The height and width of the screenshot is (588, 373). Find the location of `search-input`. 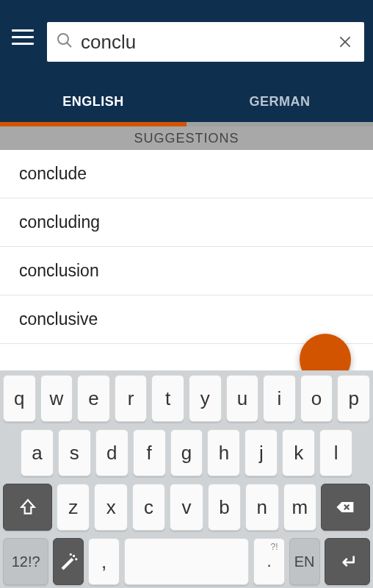

search-input is located at coordinates (204, 43).